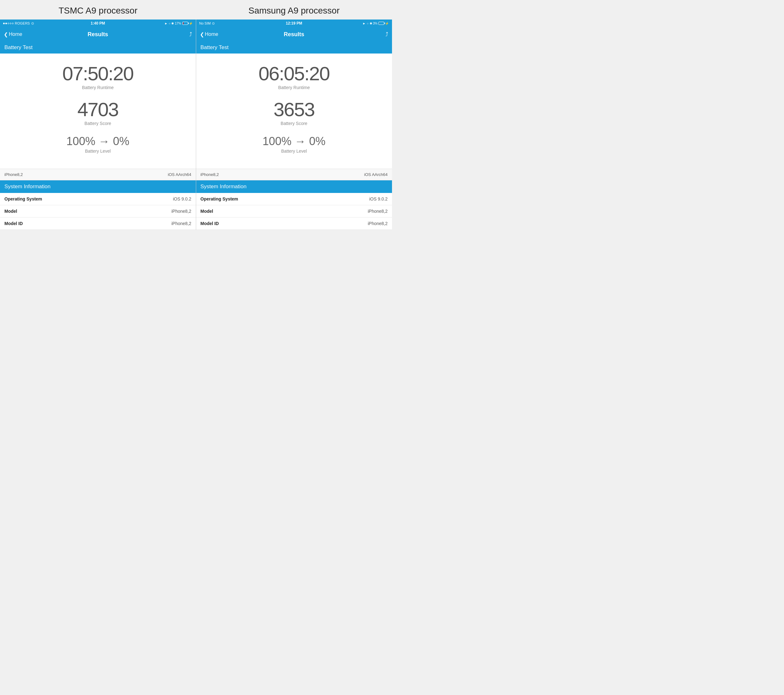 This screenshot has width=784, height=695. I want to click on right-battery-icon, so click(381, 23).